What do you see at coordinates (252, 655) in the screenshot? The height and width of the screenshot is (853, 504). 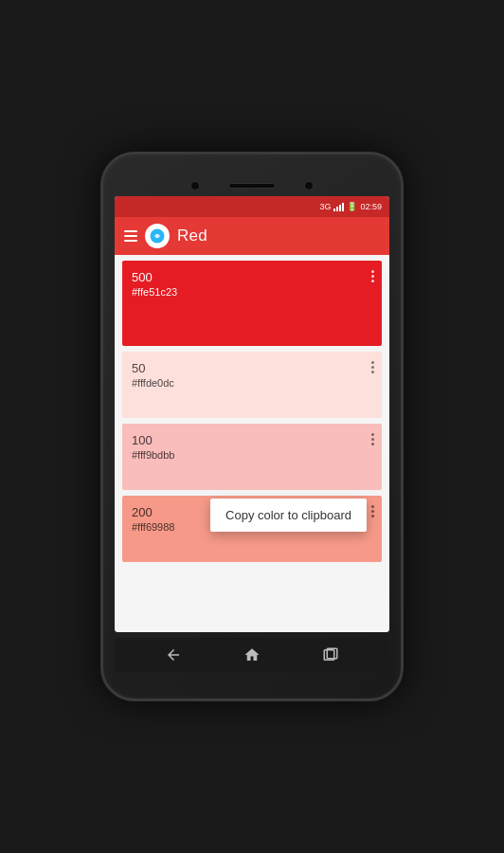 I see `nav-bar` at bounding box center [252, 655].